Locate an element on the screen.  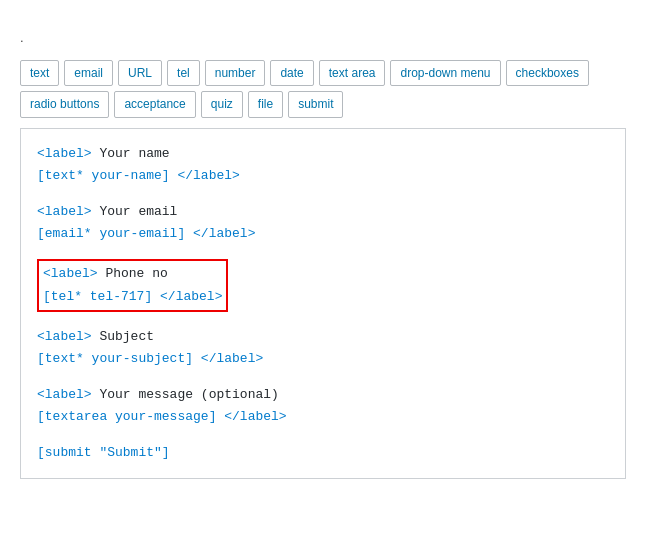
tag-btn-radio-buttons: radio buttons is located at coordinates (64, 104).